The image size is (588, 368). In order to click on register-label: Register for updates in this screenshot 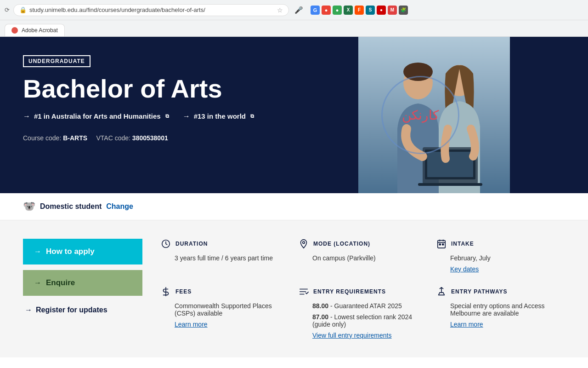, I will do `click(72, 310)`.